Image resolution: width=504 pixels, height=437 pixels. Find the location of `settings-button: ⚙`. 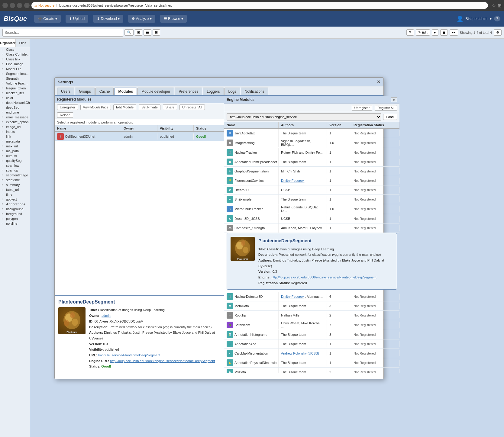

settings-button: ⚙ is located at coordinates (498, 33).